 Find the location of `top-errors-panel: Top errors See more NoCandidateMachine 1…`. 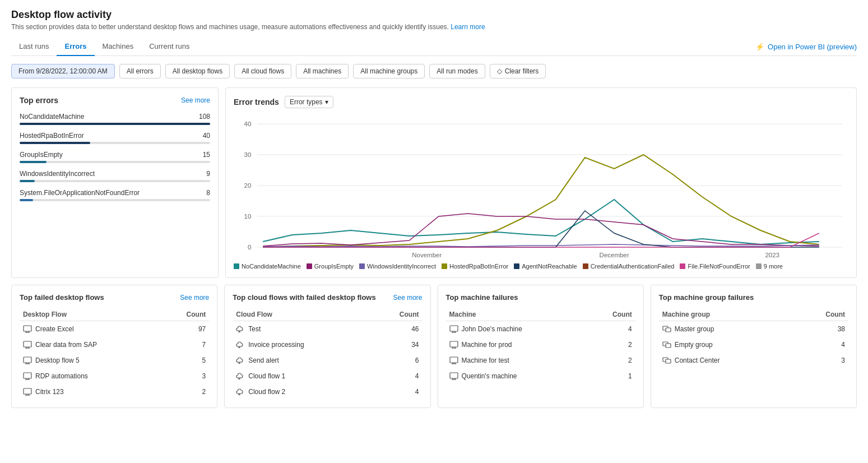

top-errors-panel: Top errors See more NoCandidateMachine 1… is located at coordinates (115, 183).